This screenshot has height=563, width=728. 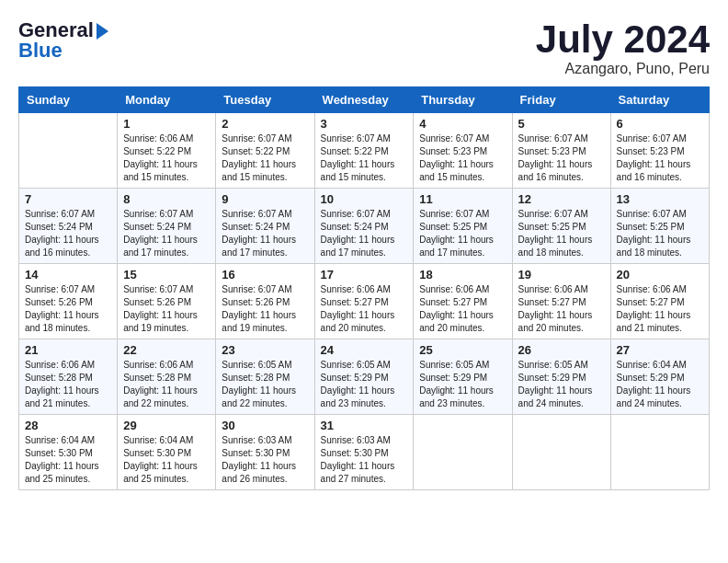 What do you see at coordinates (463, 100) in the screenshot?
I see `calendar-header-thursday: Thursday` at bounding box center [463, 100].